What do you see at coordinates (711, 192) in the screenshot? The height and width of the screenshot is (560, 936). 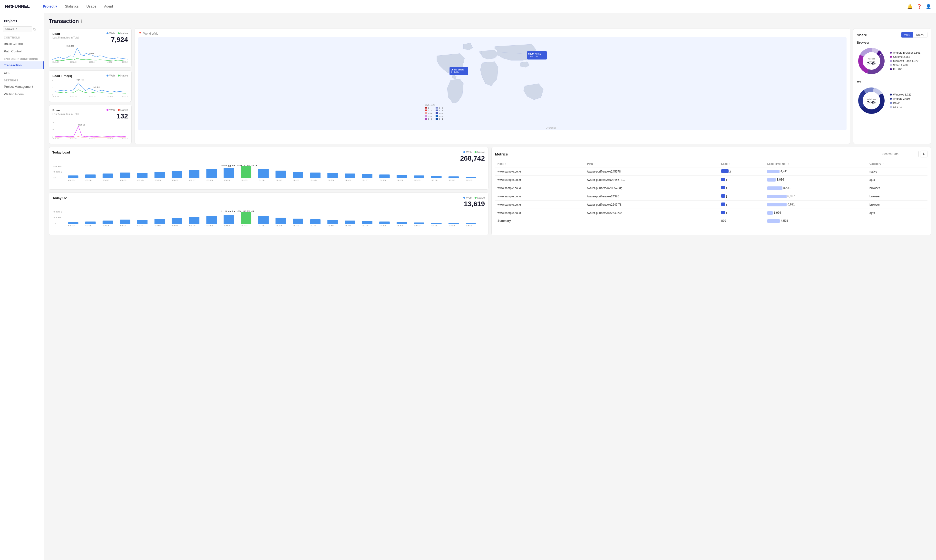 I see `metrics-table: Host ↑ Path ↑ Load ↑ Load Time(ms) ↑ Cat…` at bounding box center [711, 192].